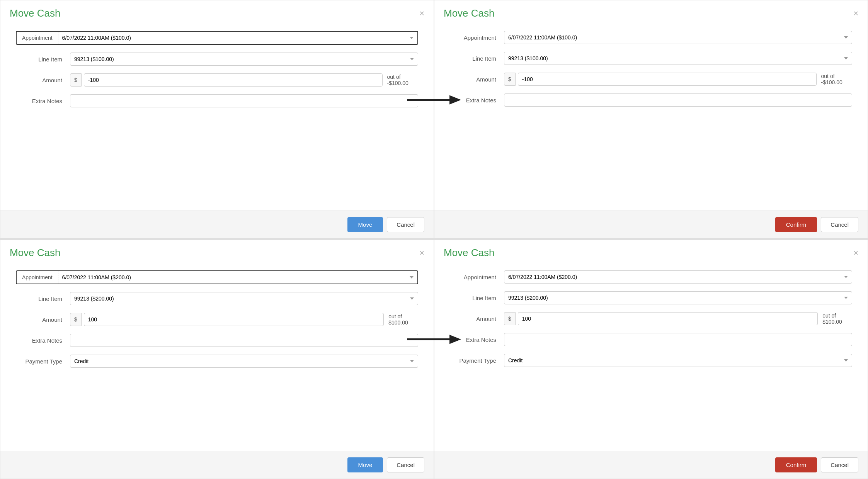 The width and height of the screenshot is (868, 479). What do you see at coordinates (244, 101) in the screenshot?
I see `top-left-notes-input` at bounding box center [244, 101].